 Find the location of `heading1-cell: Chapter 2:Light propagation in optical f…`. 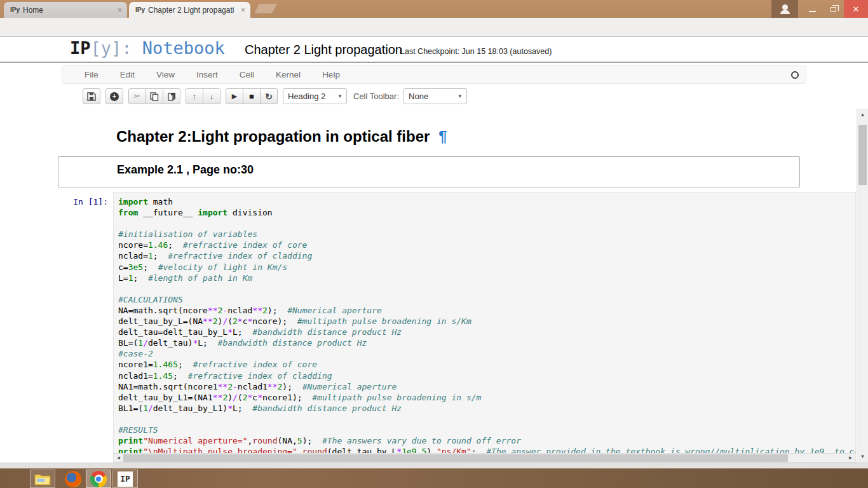

heading1-cell: Chapter 2:Light propagation in optical f… is located at coordinates (282, 137).